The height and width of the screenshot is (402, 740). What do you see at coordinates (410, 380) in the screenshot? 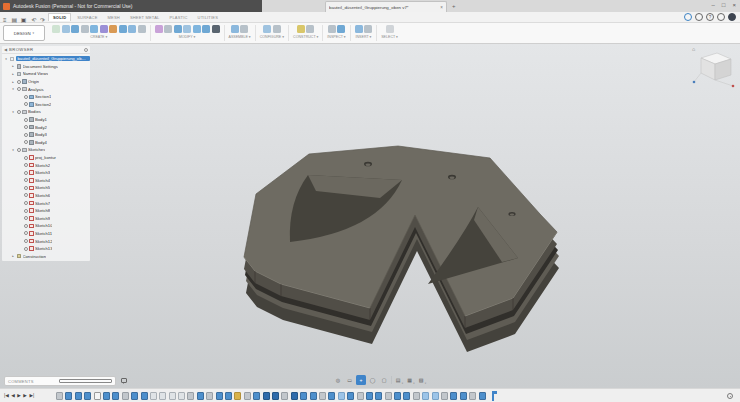
I see `grid-settings-button: ▦▾` at bounding box center [410, 380].